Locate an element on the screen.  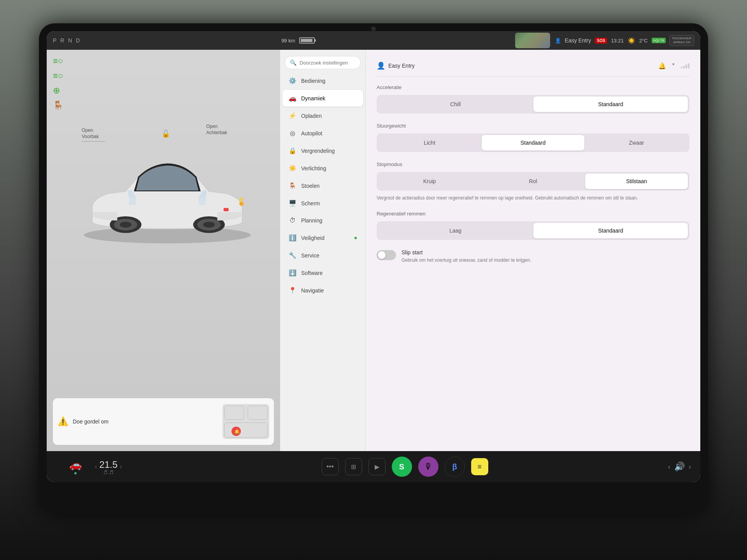
navigatie-label: Navigatie is located at coordinates (312, 290).